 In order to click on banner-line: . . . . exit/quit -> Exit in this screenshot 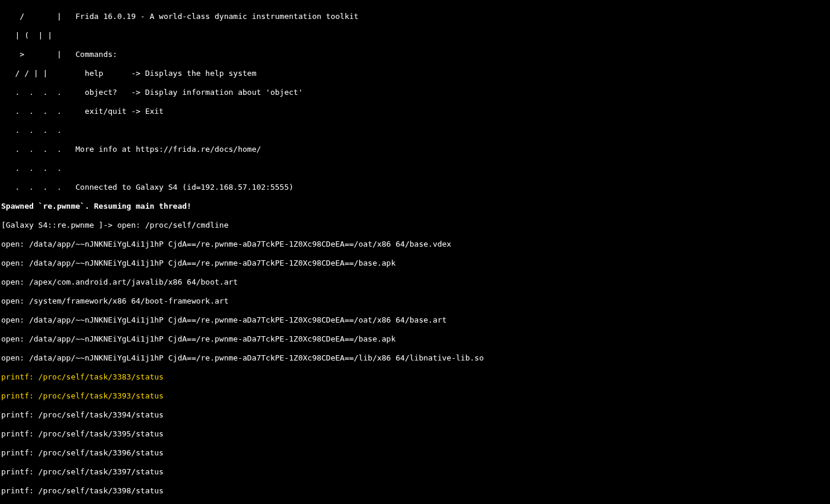, I will do `click(415, 111)`.